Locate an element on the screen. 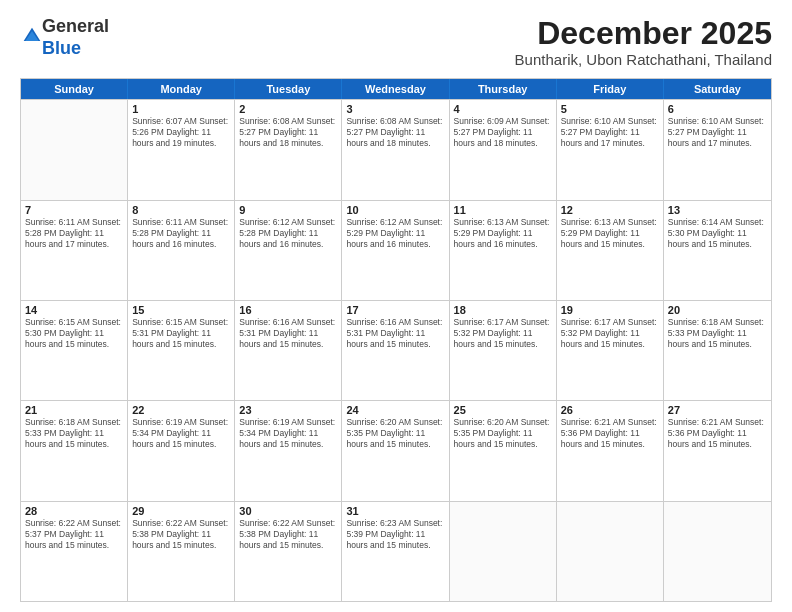 The image size is (792, 612). day-info: Sunrise: 6:14 AM Sunset: 5:30 PM Dayligh… is located at coordinates (718, 234).